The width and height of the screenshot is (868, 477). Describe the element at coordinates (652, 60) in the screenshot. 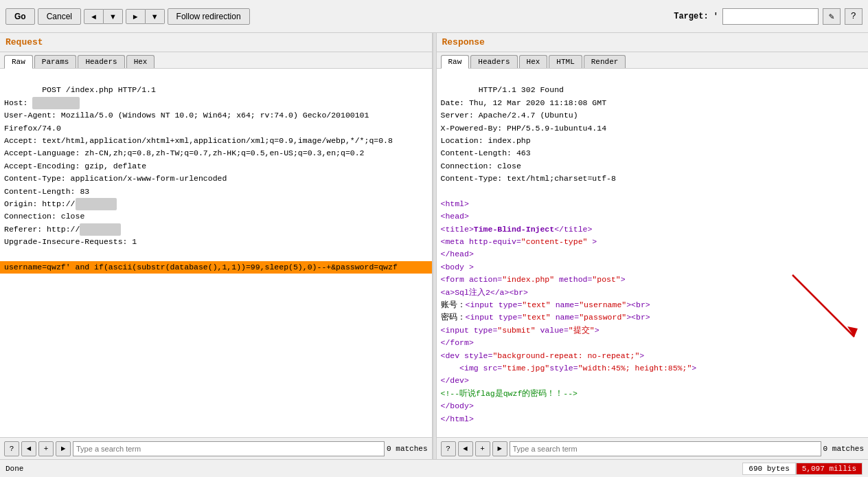

I see `response-tab-bar: Raw Headers Hex HTML Render` at that location.